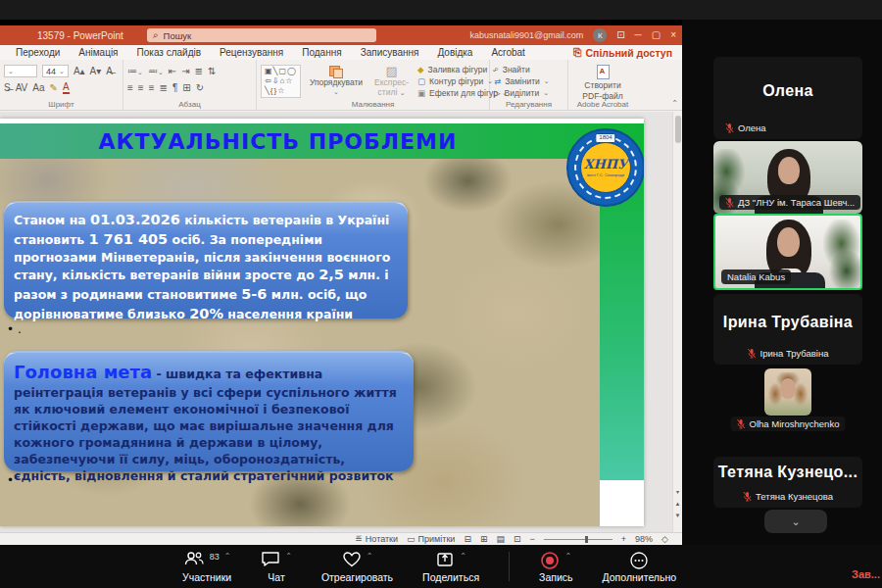  I want to click on arrange-button: Упорядкувати ⌄, so click(336, 80).